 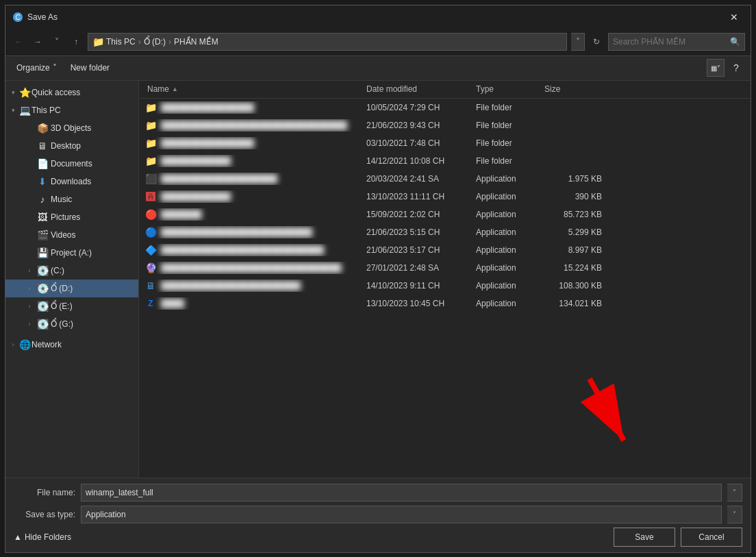 I want to click on network-expand: ›, so click(x=13, y=345).